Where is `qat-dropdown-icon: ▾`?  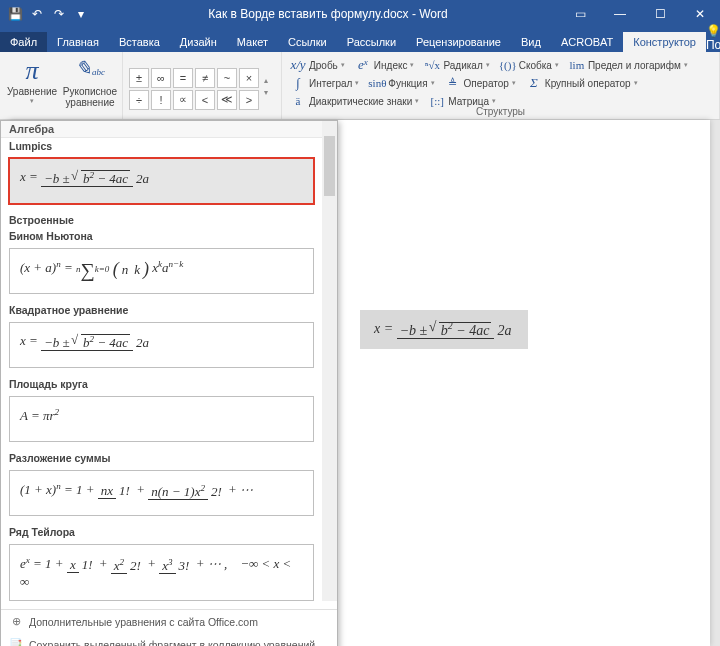 qat-dropdown-icon: ▾ is located at coordinates (81, 14).